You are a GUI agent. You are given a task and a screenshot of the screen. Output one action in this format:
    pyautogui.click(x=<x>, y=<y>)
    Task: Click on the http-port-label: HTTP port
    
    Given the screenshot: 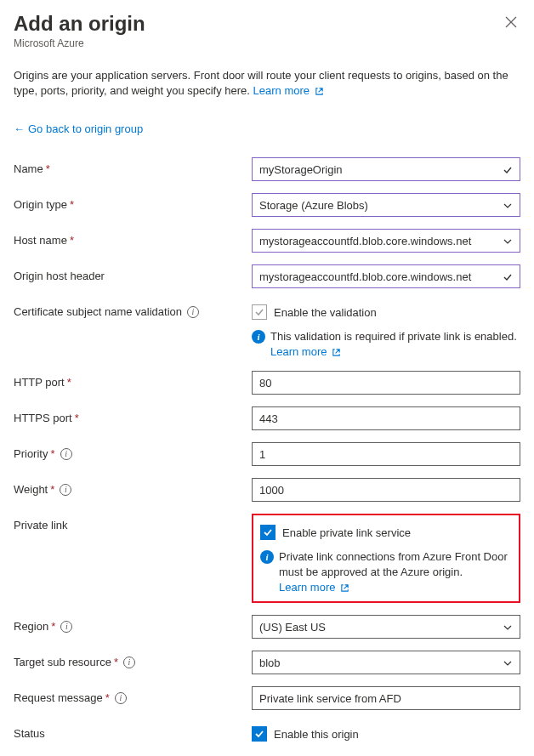 What is the action you would take?
    pyautogui.click(x=39, y=383)
    